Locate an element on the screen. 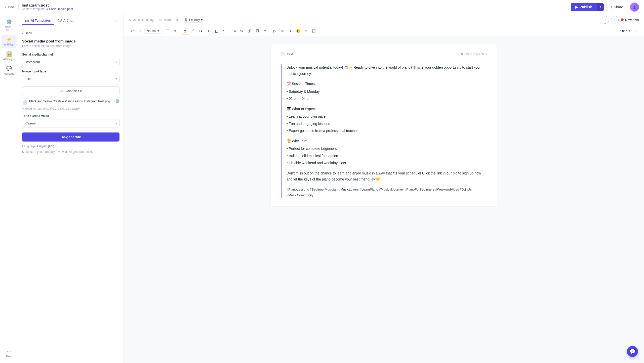  eye-icon-btn: 👁 is located at coordinates (177, 20).